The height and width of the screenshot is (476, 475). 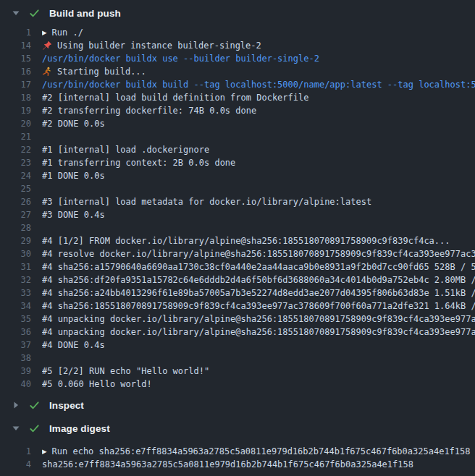 I want to click on log-line-text: /usr/bin/docker buildx use --builder bui…, so click(x=181, y=59).